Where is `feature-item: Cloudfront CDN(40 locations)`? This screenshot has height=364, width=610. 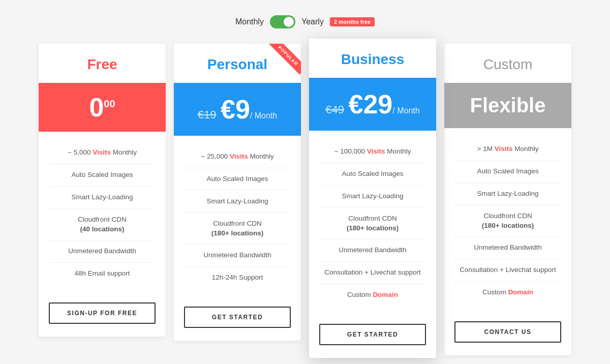 feature-item: Cloudfront CDN(40 locations) is located at coordinates (102, 225).